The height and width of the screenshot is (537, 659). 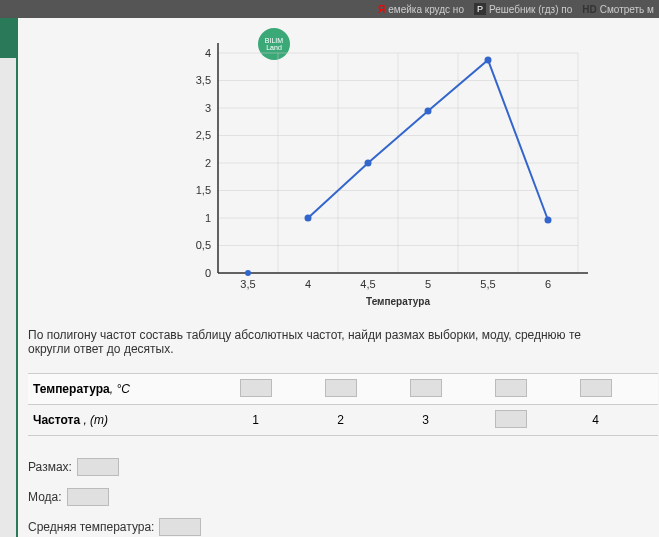 What do you see at coordinates (304, 335) in the screenshot?
I see `question-line-1: По полигону частот составь таблицу абсол…` at bounding box center [304, 335].